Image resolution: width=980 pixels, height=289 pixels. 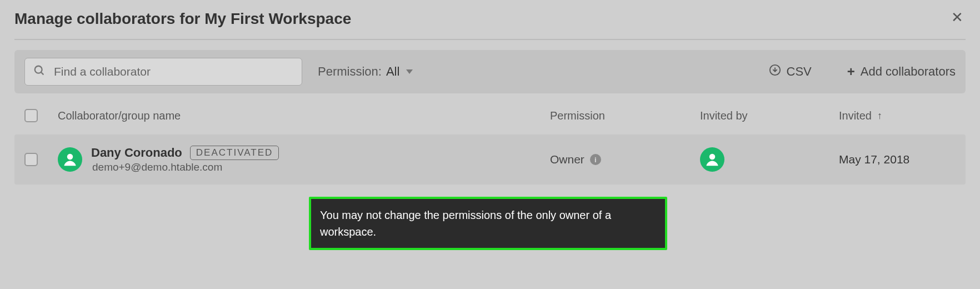 I want to click on row-checkbox, so click(x=31, y=160).